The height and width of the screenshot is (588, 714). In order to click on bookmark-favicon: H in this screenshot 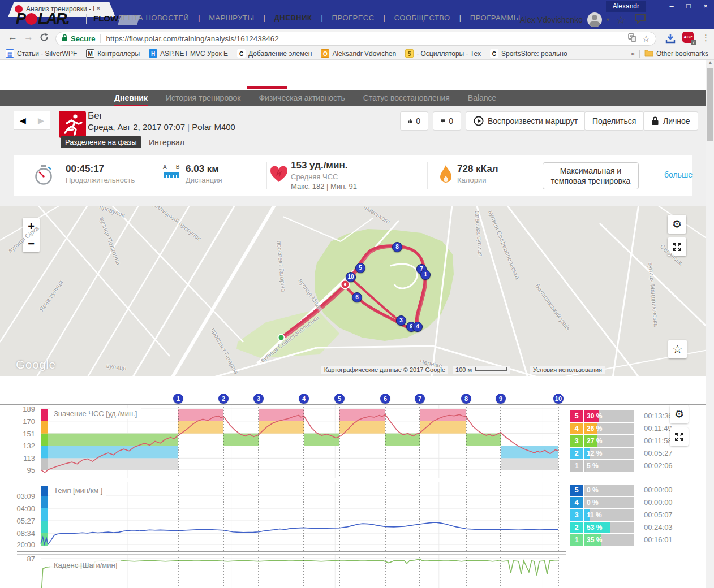, I will do `click(153, 53)`.